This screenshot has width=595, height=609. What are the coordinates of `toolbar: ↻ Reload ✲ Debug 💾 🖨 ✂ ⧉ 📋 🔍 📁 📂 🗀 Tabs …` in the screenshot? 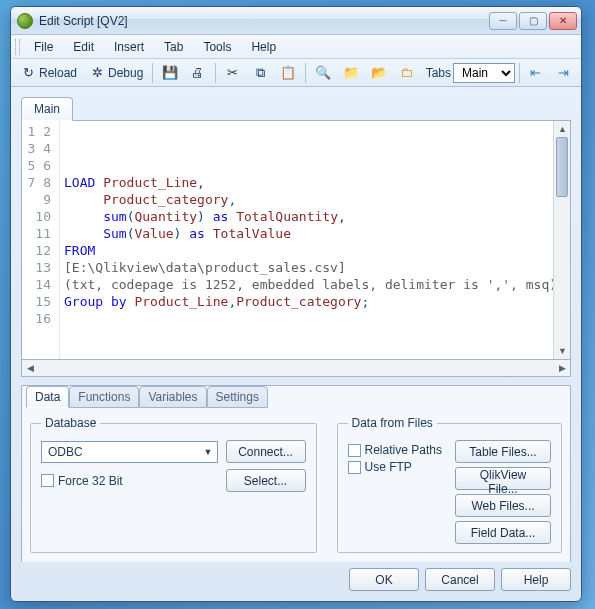 It's located at (296, 73).